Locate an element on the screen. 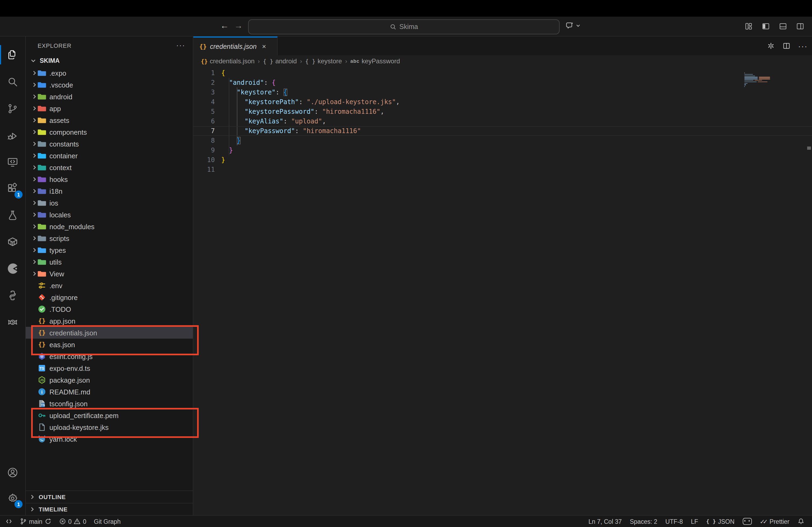  tree-item-tsconfig-json: TStsconfig.json is located at coordinates (109, 404).